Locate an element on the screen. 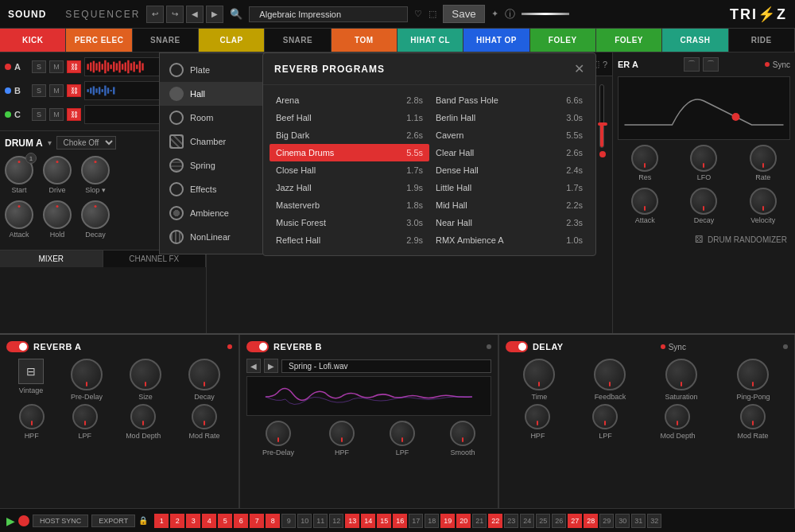 This screenshot has width=795, height=532. seq-step-23: 23 is located at coordinates (511, 521).